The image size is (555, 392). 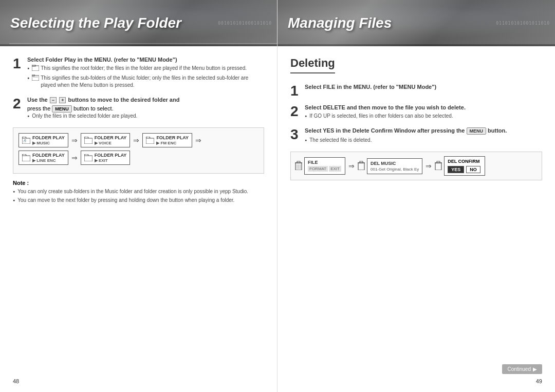 What do you see at coordinates (146, 73) in the screenshot?
I see `left-step1-content: Select Folder Play in the MENU. (refer t…` at bounding box center [146, 73].